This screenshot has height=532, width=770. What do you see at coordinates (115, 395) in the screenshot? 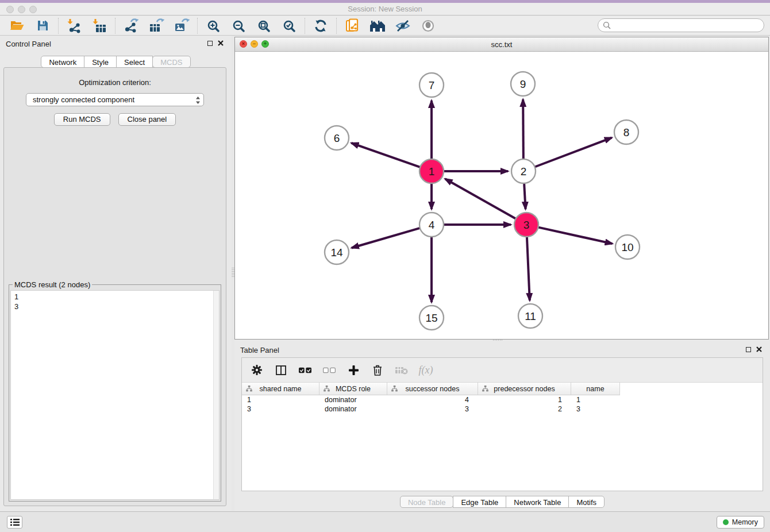
I see `mcds-result-area: 1 3` at bounding box center [115, 395].